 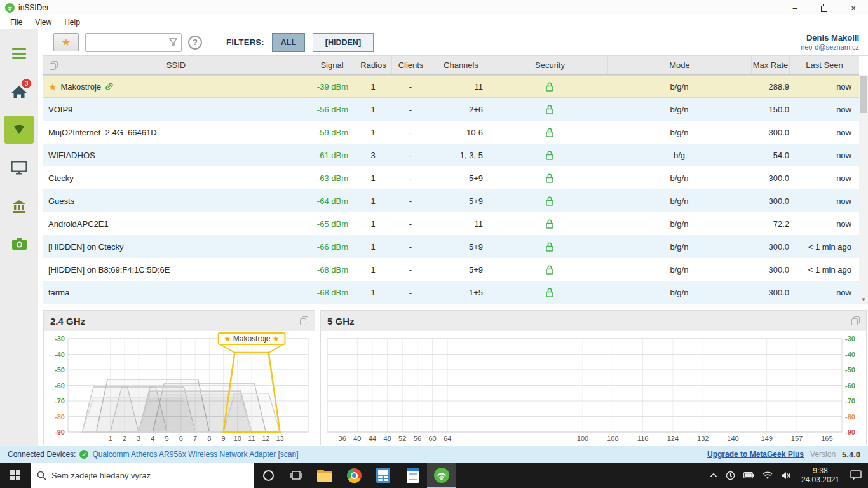 What do you see at coordinates (830, 43) in the screenshot?
I see `user-block: Denis Makolli neo-d@seznam.cz` at bounding box center [830, 43].